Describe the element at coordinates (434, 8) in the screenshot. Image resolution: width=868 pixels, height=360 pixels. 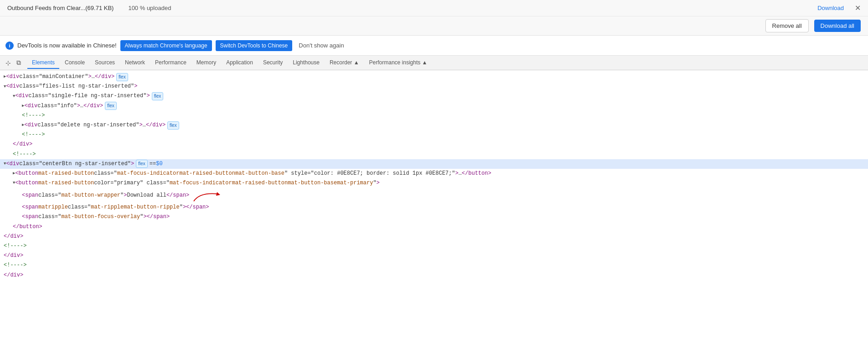
I see `download-top-row: Outbound Feeds from Clear...(69.71 KB) 1…` at that location.